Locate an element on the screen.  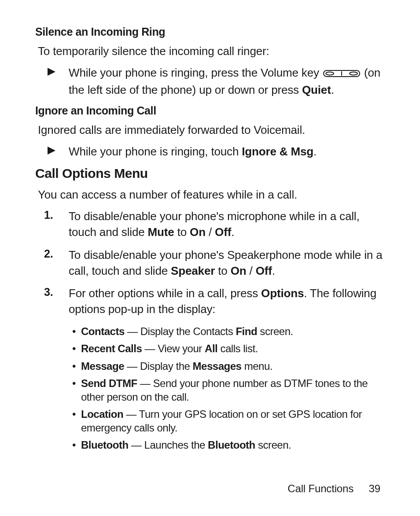
option-bluetooth: •Bluetooth — Launches the Bluetooth scre… is located at coordinates (228, 445).